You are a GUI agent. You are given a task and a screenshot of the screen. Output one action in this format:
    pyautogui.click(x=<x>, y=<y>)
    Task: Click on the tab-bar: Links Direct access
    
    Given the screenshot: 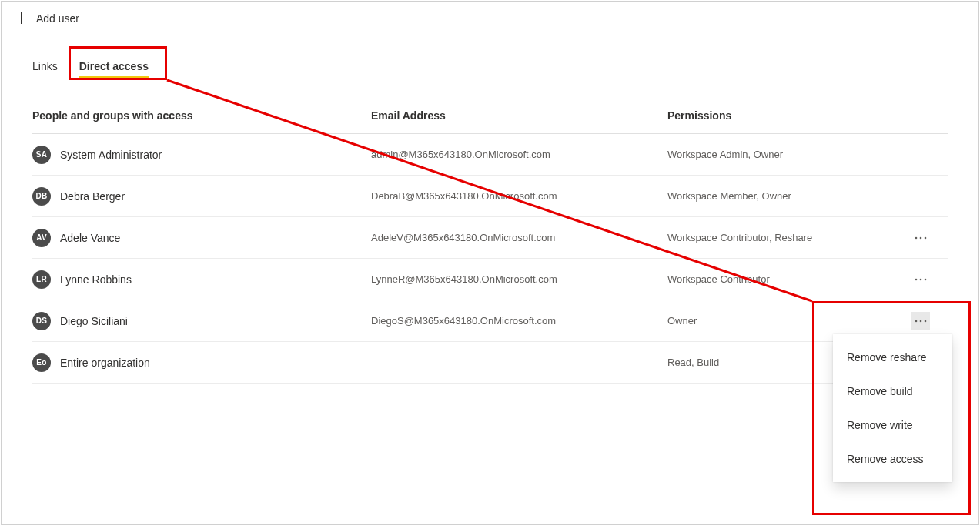 What is the action you would take?
    pyautogui.click(x=490, y=57)
    